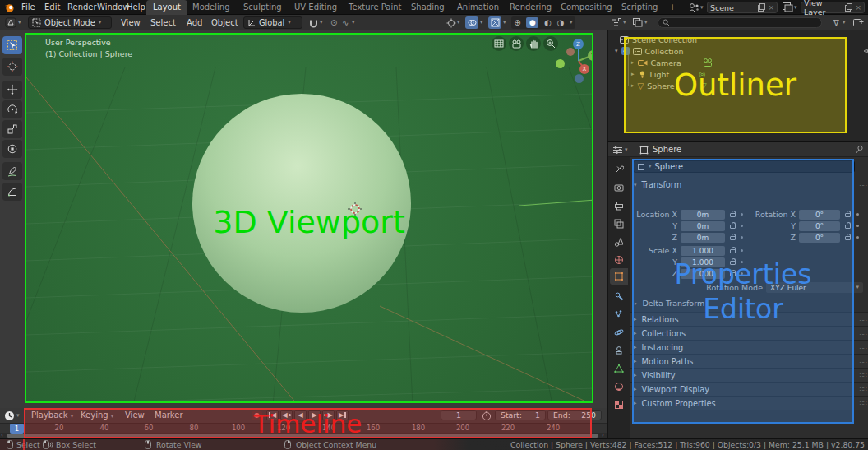 Image resolution: width=868 pixels, height=450 pixels. What do you see at coordinates (495, 23) in the screenshot?
I see `xray-toggle` at bounding box center [495, 23].